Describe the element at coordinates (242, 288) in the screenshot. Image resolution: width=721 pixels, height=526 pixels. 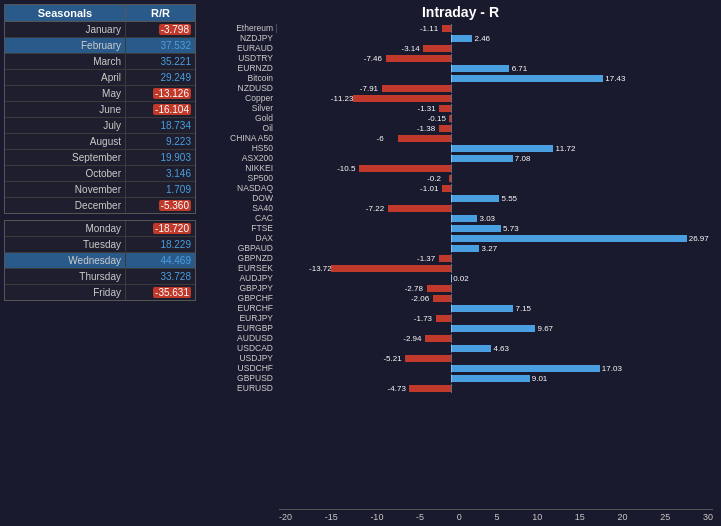
I see `bar-label: GBPJPY` at that location.